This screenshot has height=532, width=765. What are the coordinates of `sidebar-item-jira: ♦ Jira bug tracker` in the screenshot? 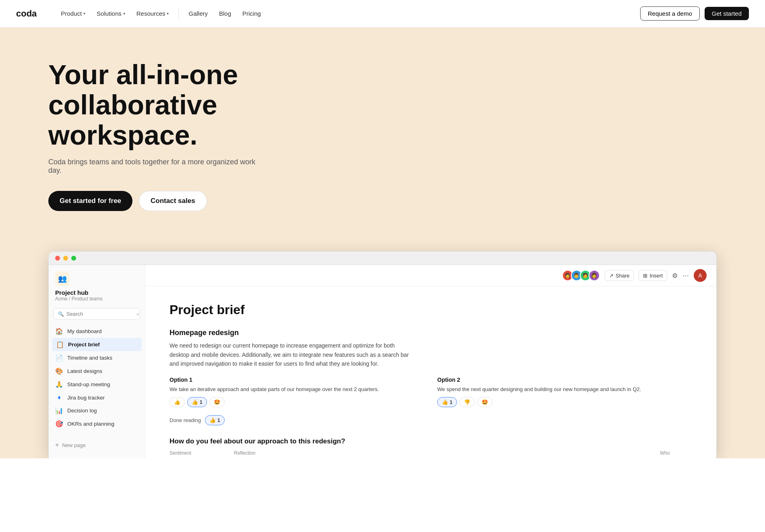 It's located at (97, 397).